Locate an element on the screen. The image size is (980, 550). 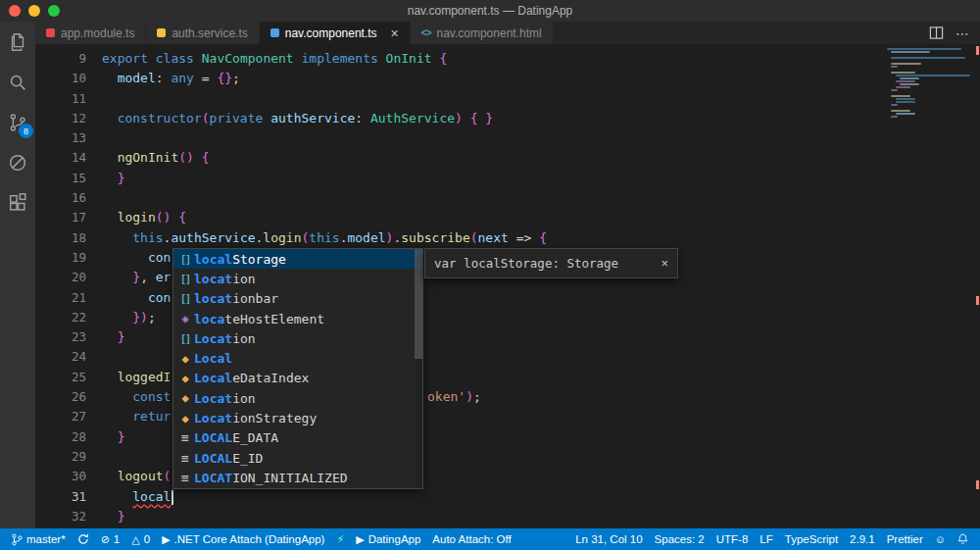
status-label: Spaces: 2 is located at coordinates (680, 539).